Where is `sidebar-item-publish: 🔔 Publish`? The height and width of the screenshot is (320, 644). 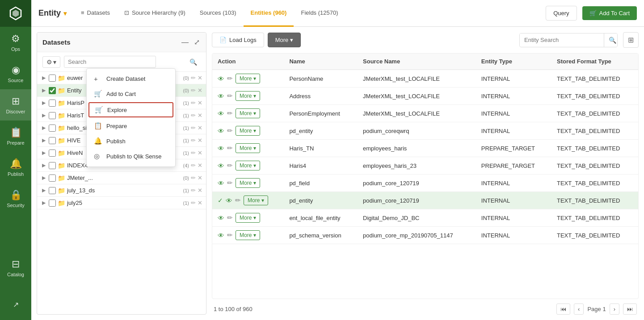
sidebar-item-publish: 🔔 Publish is located at coordinates (16, 167).